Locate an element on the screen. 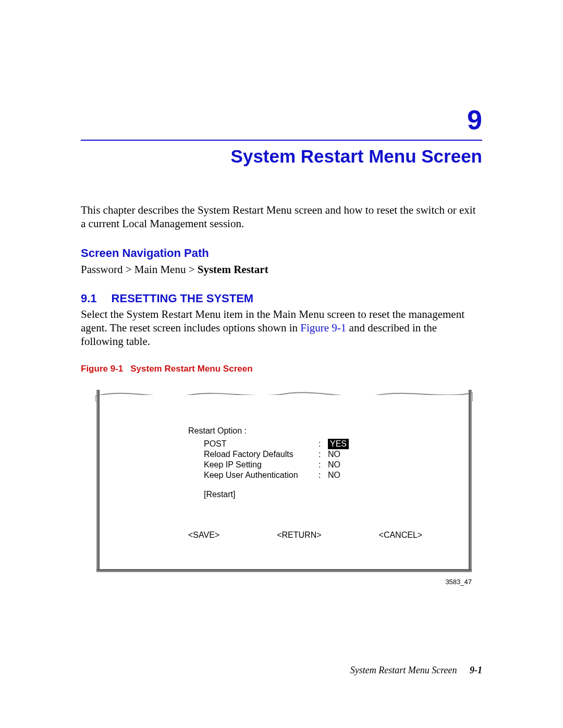 This screenshot has height=728, width=563. option-label: Keep IP Setting is located at coordinates (261, 465).